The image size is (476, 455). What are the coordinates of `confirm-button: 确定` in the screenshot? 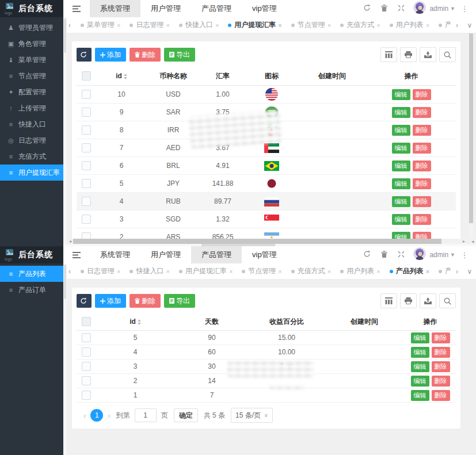 It's located at (186, 415).